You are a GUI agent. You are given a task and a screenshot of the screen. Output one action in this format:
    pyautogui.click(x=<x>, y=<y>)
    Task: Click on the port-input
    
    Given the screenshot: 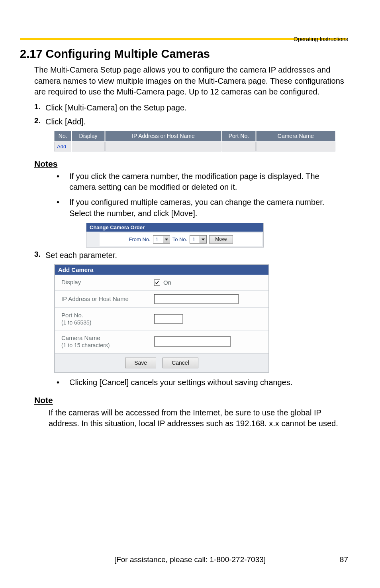 What is the action you would take?
    pyautogui.click(x=168, y=319)
    